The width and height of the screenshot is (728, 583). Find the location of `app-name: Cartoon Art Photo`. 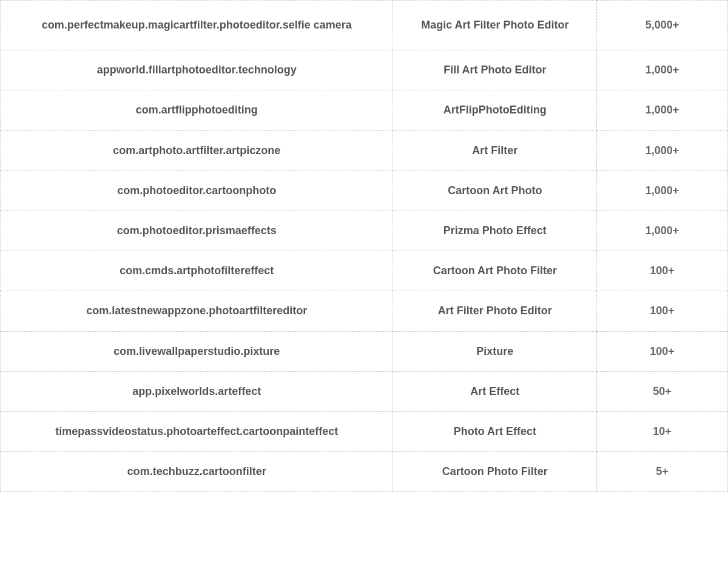

app-name: Cartoon Art Photo is located at coordinates (495, 190).